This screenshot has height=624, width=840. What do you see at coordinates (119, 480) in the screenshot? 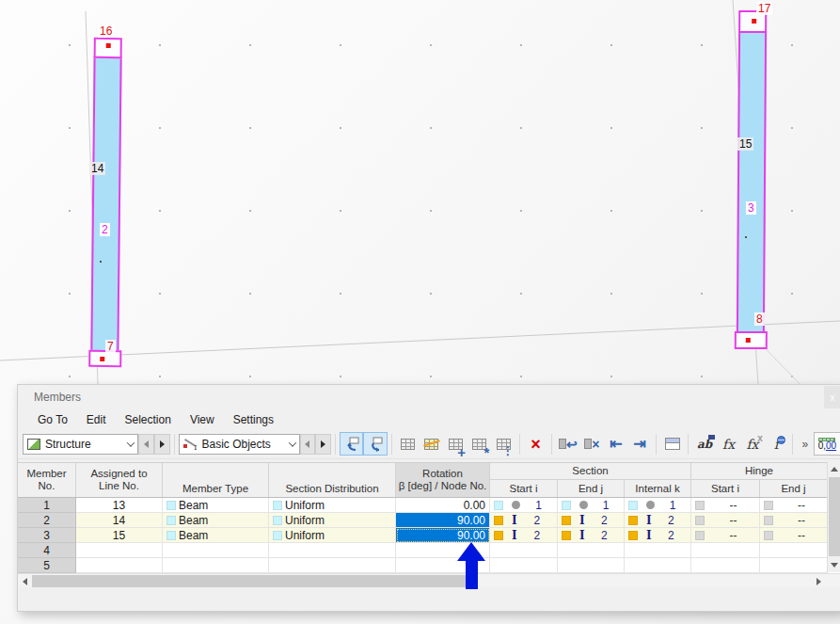
I see `col-header-assigned-line: Assigned toLine No.` at bounding box center [119, 480].